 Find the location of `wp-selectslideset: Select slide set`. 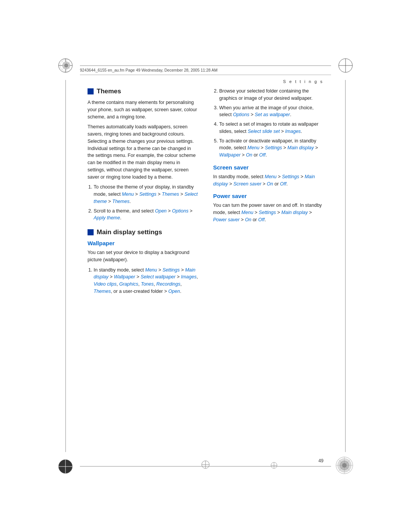

wp-selectslideset: Select slide set is located at coordinates (264, 131).